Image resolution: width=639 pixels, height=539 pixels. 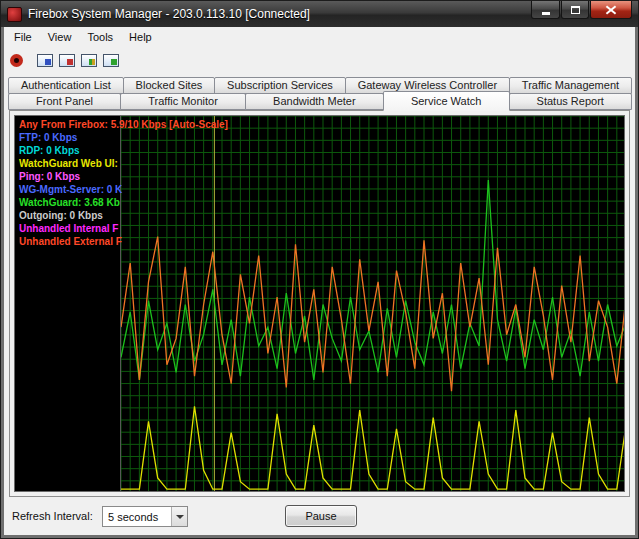 I want to click on tab-service-watch: Service Watch, so click(x=446, y=101).